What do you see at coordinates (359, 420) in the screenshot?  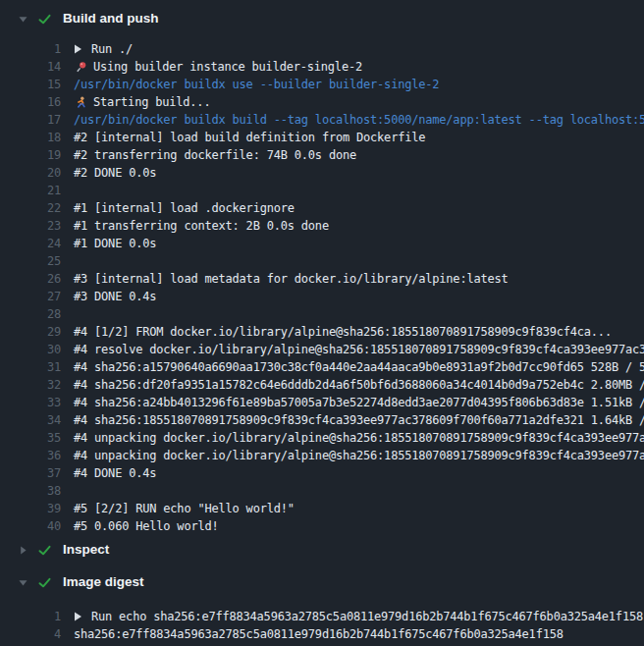 I see `line-text: #4 sha256:185518070891758909c9f839cf4ca3…` at bounding box center [359, 420].